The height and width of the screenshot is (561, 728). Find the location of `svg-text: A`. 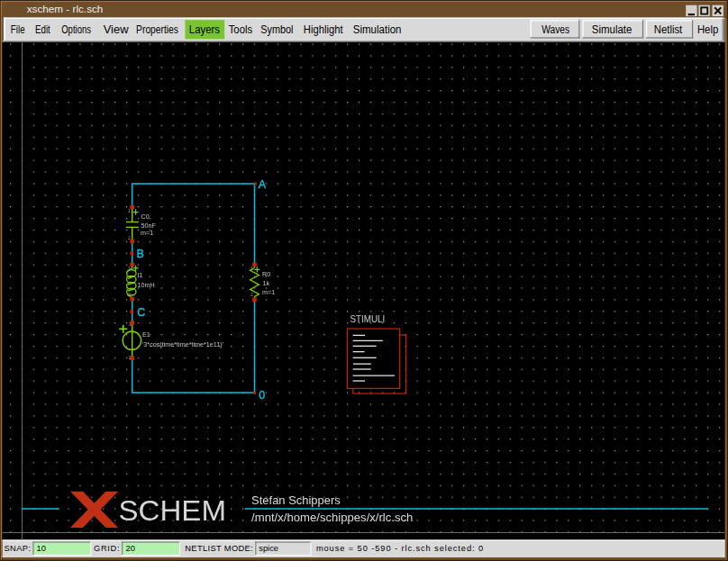

svg-text: A is located at coordinates (263, 185).